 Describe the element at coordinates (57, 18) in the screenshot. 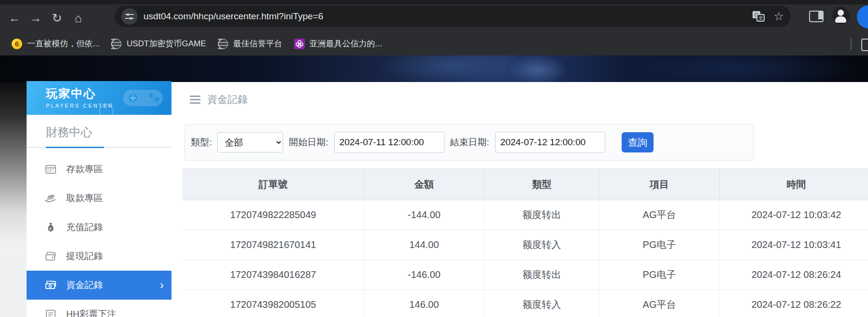

I see `reload-button: ↻` at that location.